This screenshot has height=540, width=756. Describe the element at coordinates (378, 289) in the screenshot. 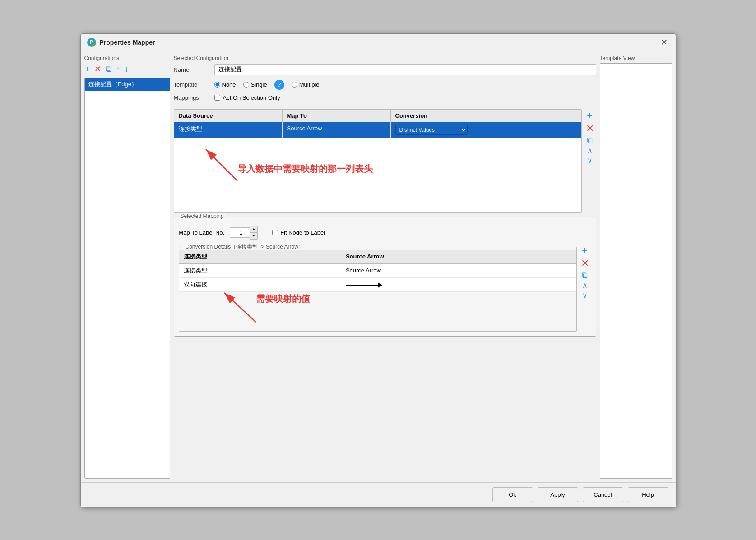

I see `conversion-details-section: Conversion Details（连接类型 -> Source Arrow）…` at that location.